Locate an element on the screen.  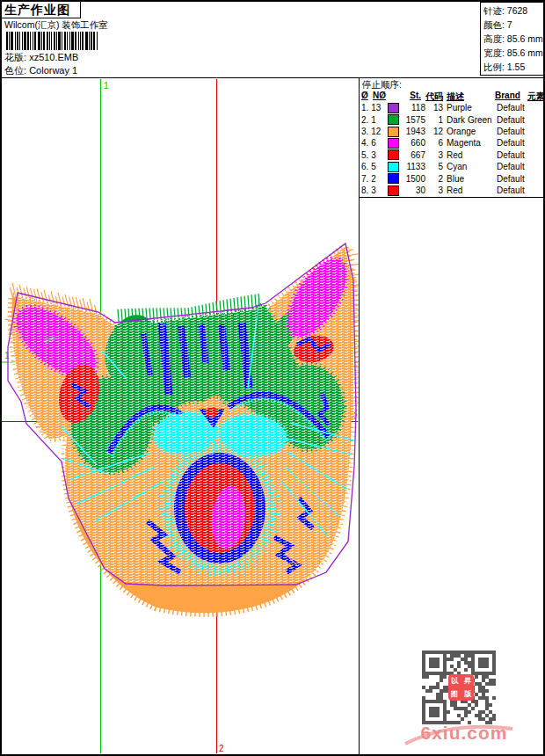
col-description: 描述 is located at coordinates (468, 97).